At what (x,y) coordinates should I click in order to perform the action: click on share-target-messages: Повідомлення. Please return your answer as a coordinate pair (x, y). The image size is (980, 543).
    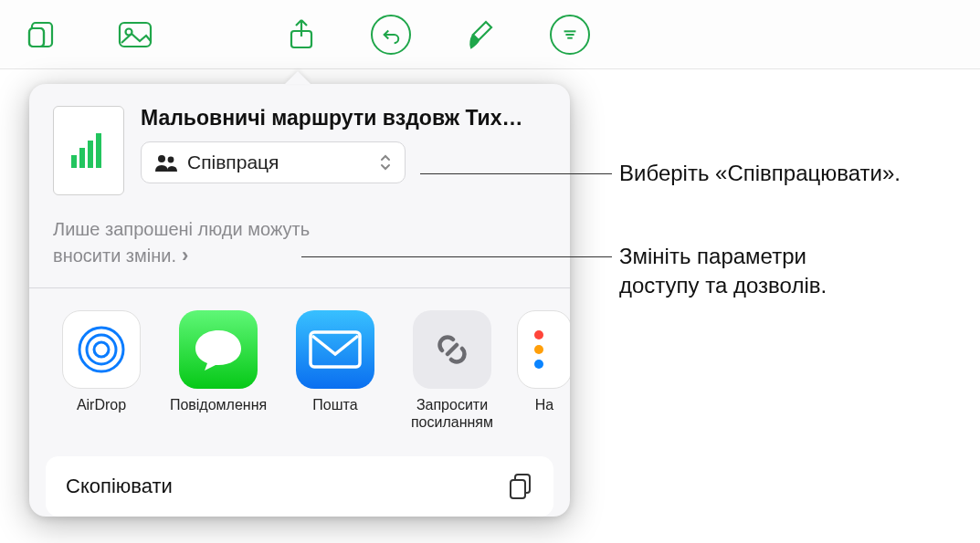
    Looking at the image, I should click on (218, 371).